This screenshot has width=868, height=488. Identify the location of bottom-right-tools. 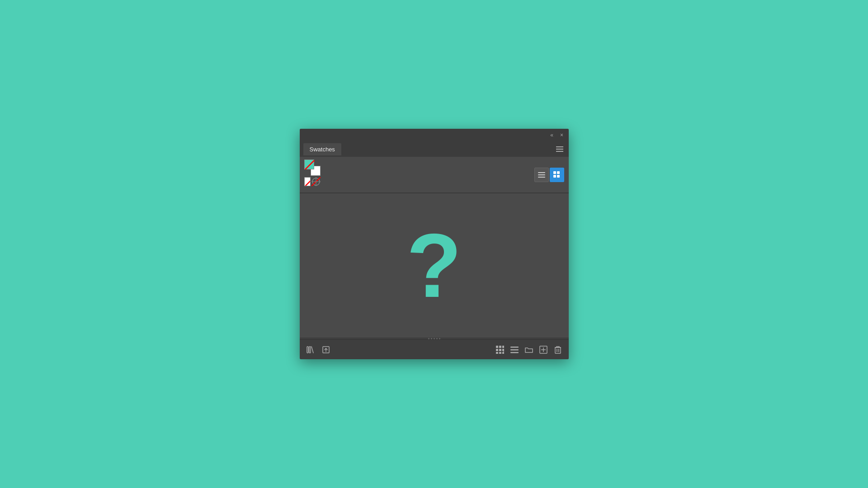
(529, 350).